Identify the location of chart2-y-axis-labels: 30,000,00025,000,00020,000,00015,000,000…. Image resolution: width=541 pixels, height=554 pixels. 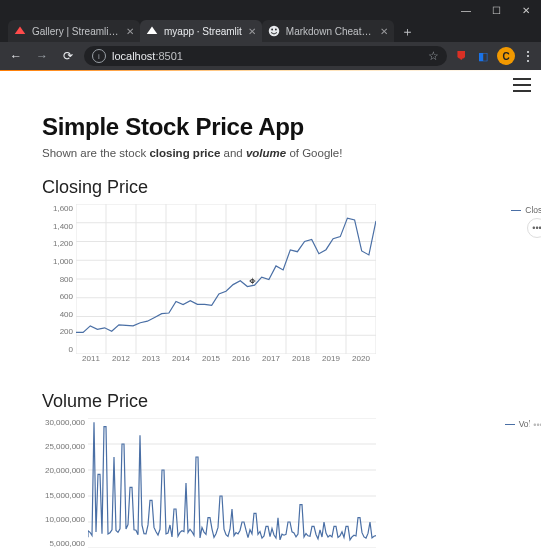
(65, 483).